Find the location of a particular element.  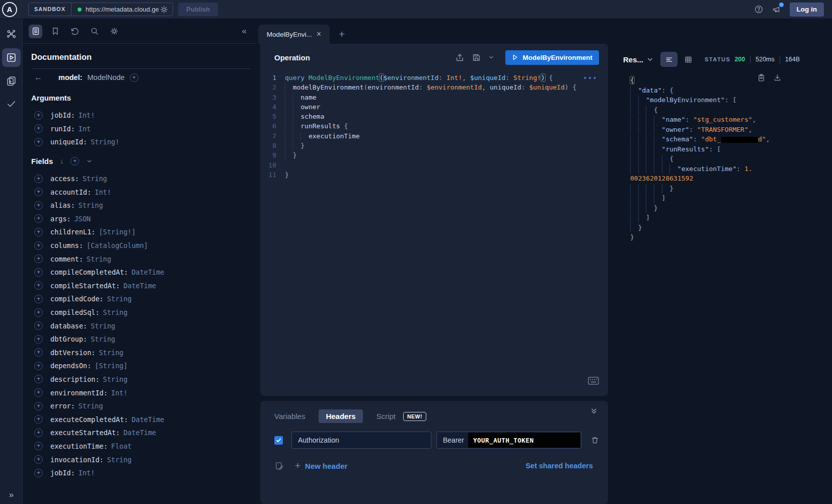

field-name: dependsOn: is located at coordinates (70, 366).